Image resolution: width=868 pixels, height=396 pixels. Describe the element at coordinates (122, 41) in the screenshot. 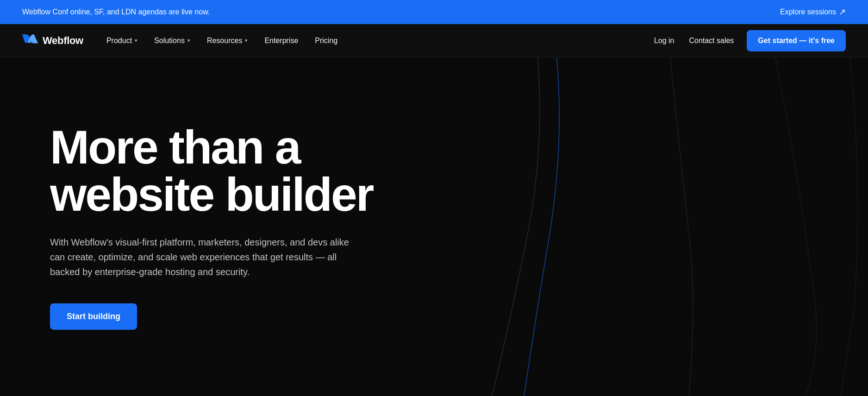

I see `nav-item-product: Product ▾` at that location.